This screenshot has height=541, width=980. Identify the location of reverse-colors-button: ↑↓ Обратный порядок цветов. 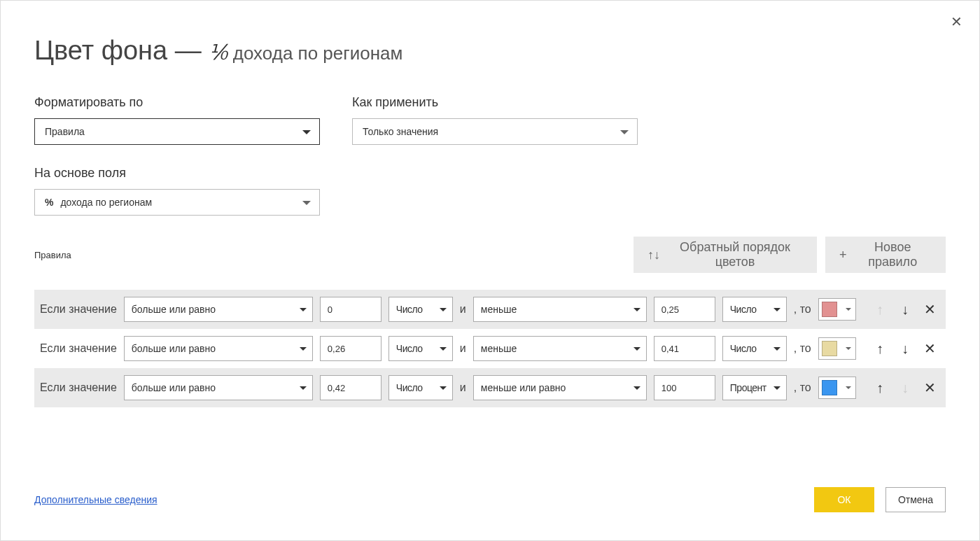
(725, 255).